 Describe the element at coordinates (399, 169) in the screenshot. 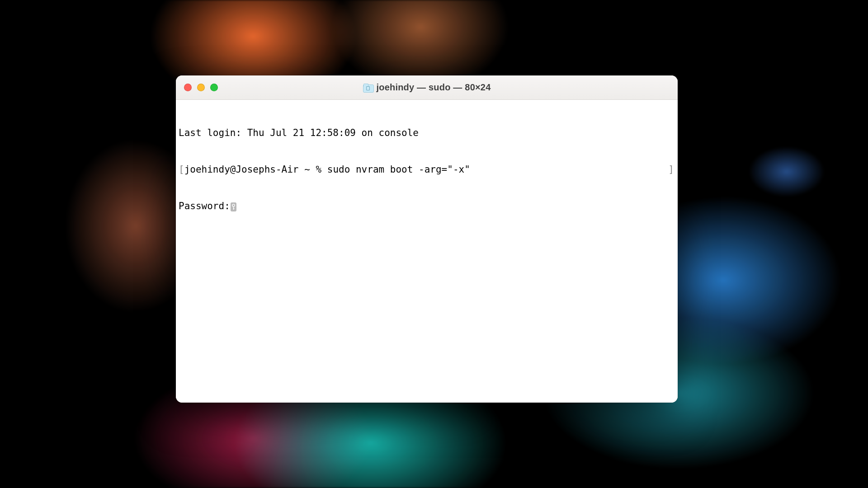

I see `entered-command: sudo nvram boot -arg="-x"` at that location.